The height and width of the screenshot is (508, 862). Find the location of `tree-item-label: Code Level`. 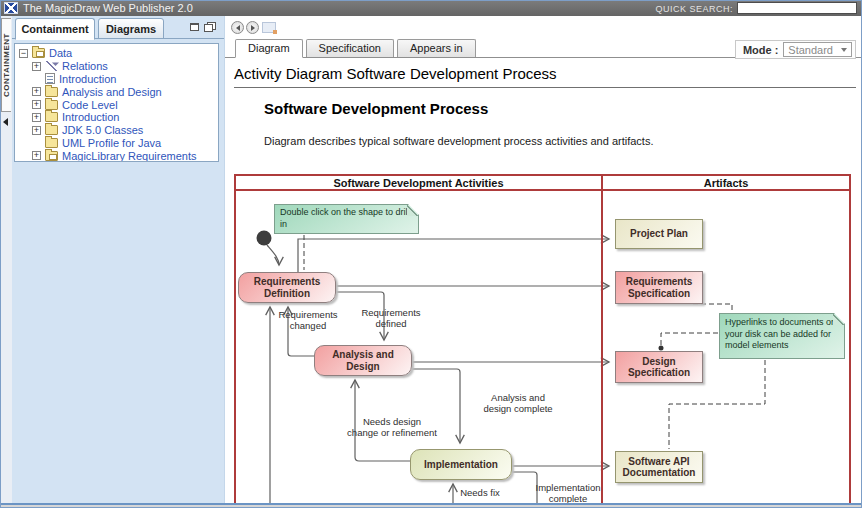

tree-item-label: Code Level is located at coordinates (90, 105).